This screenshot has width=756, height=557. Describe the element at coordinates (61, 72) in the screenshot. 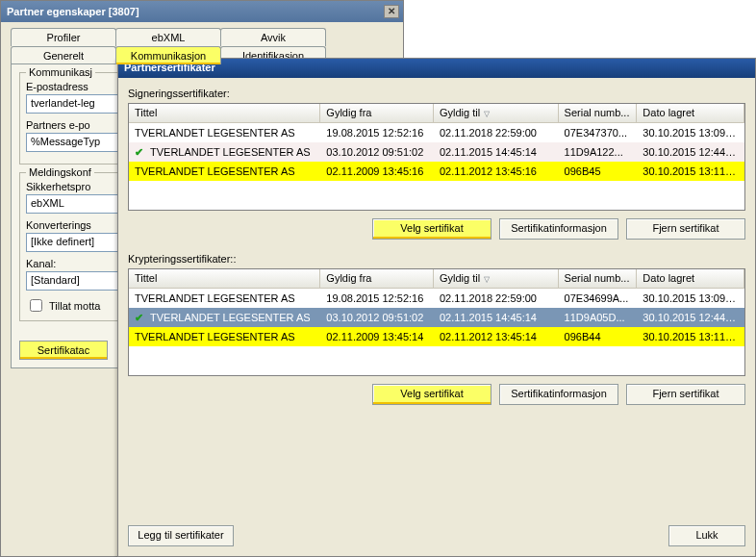

I see `group-kommunikasjon-title: Kommunikasj` at that location.